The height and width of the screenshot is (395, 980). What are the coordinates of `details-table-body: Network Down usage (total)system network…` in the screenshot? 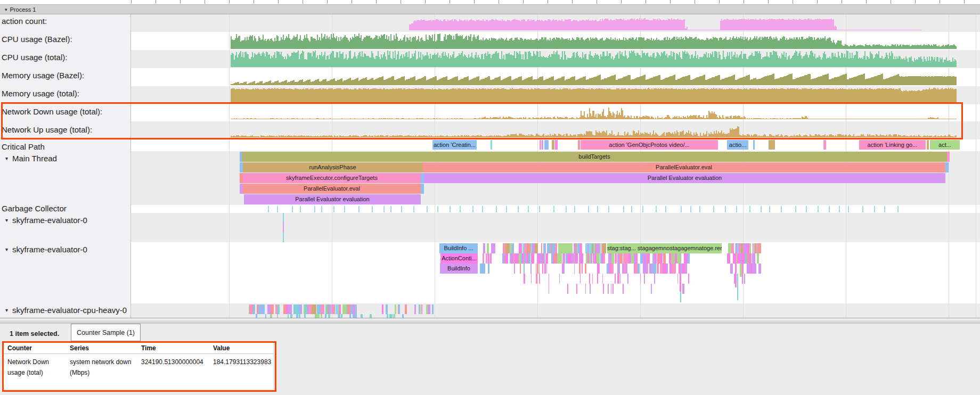 It's located at (138, 366).